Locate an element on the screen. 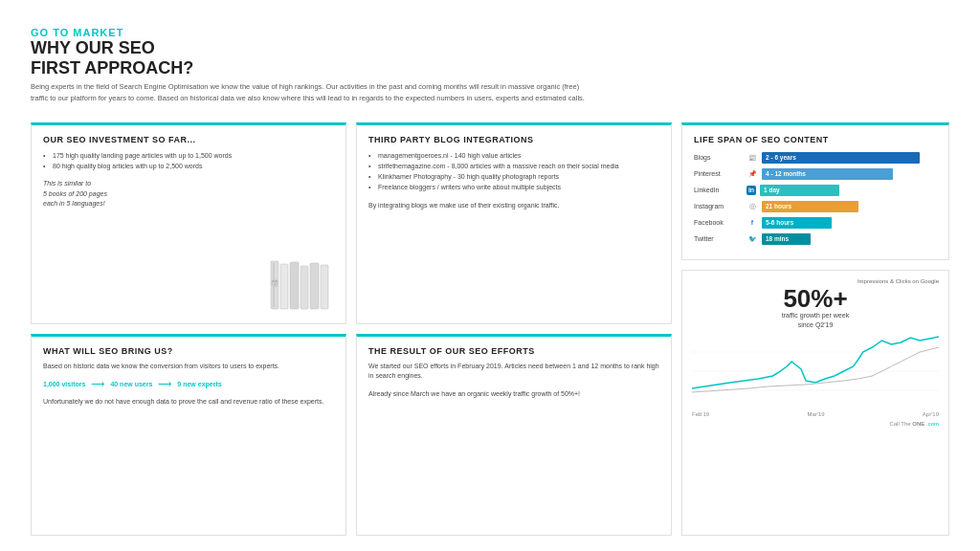 The image size is (980, 551). tp-bullet-3: Klinkhamer Photography - 30 high quality… is located at coordinates (514, 176).